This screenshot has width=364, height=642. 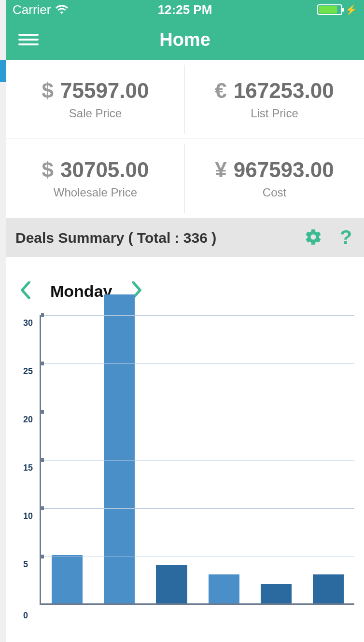 I want to click on page-title: Home, so click(x=185, y=40).